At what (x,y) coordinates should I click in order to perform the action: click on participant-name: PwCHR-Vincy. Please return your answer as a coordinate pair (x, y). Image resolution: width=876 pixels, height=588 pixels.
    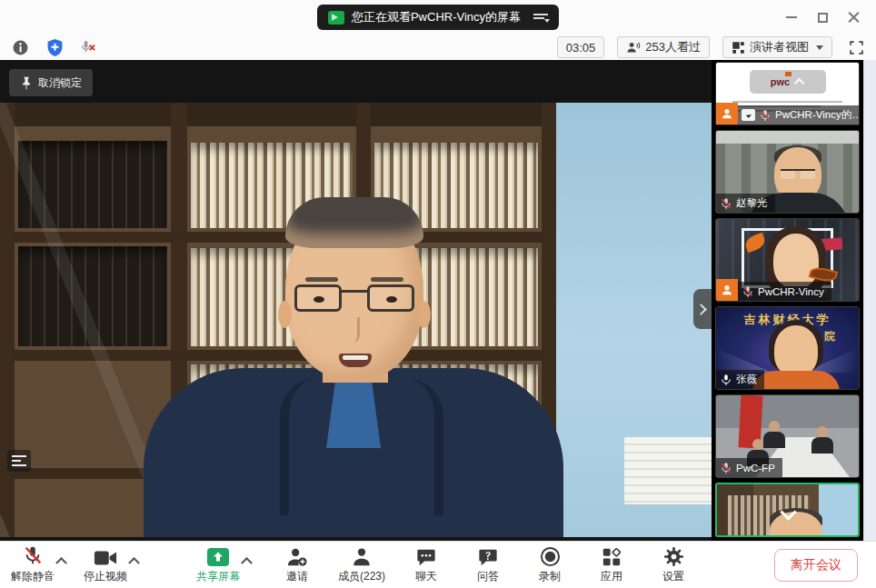
    Looking at the image, I should click on (791, 292).